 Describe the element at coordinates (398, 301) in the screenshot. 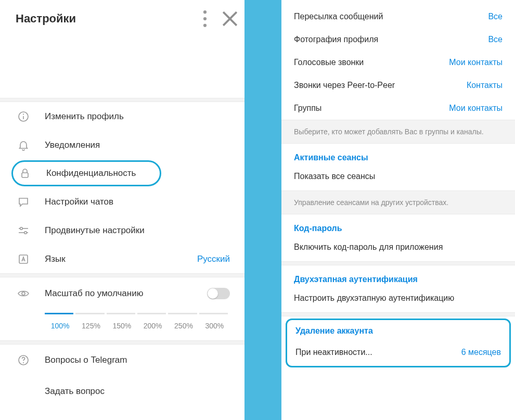

I see `setup-twostep-button: Настроить двухэтапную аутентификацию` at that location.